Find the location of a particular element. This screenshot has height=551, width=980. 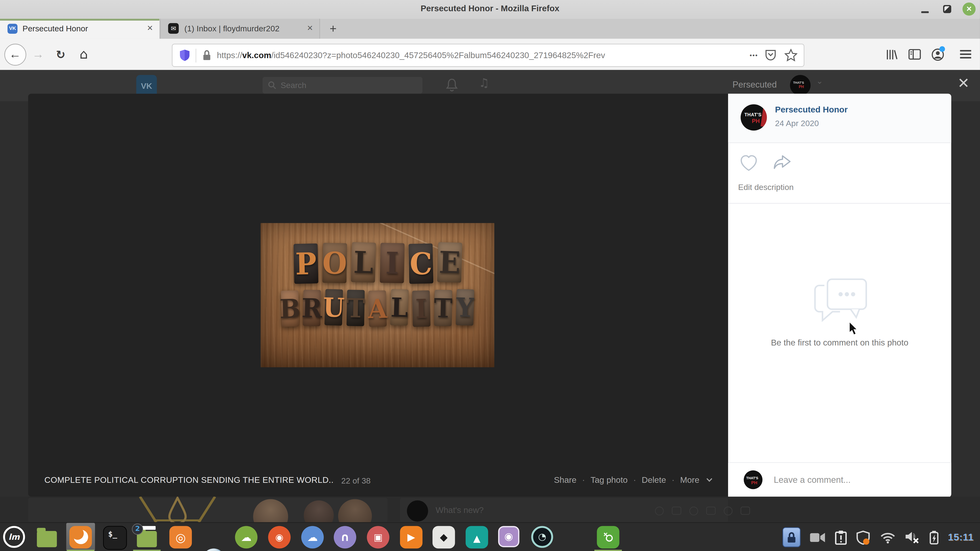

bookmark-star-icon is located at coordinates (791, 56).